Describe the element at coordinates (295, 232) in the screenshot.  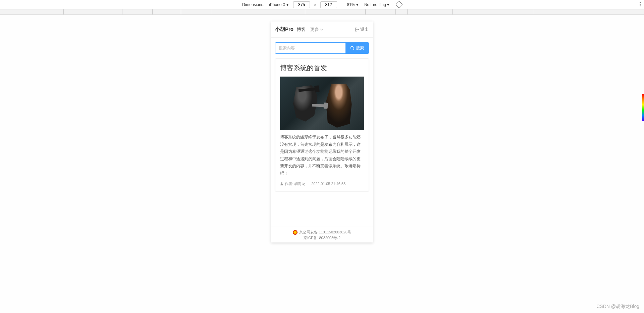
I see `police-badge-icon` at that location.